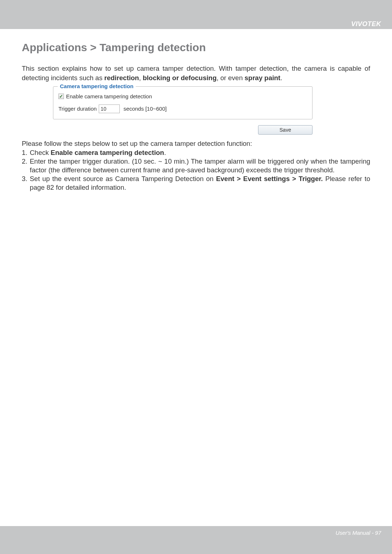 This screenshot has width=392, height=554. Describe the element at coordinates (61, 97) in the screenshot. I see `enable-checkbox: ✓` at that location.